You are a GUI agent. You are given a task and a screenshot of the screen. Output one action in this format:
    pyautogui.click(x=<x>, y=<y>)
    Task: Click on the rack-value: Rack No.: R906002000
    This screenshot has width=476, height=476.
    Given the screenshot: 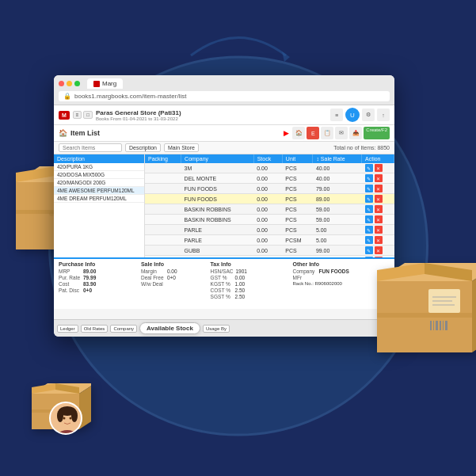 What is the action you would take?
    pyautogui.click(x=318, y=284)
    